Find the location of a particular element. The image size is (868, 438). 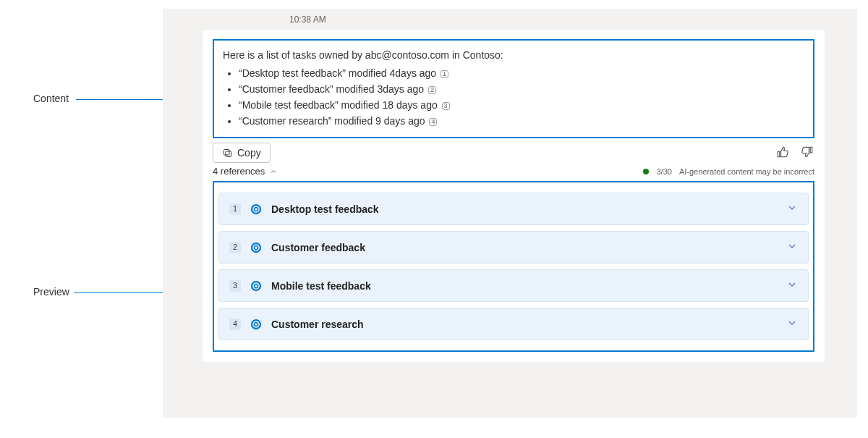

meta-right: 3/30 AI-generated content may be incorre… is located at coordinates (729, 172).